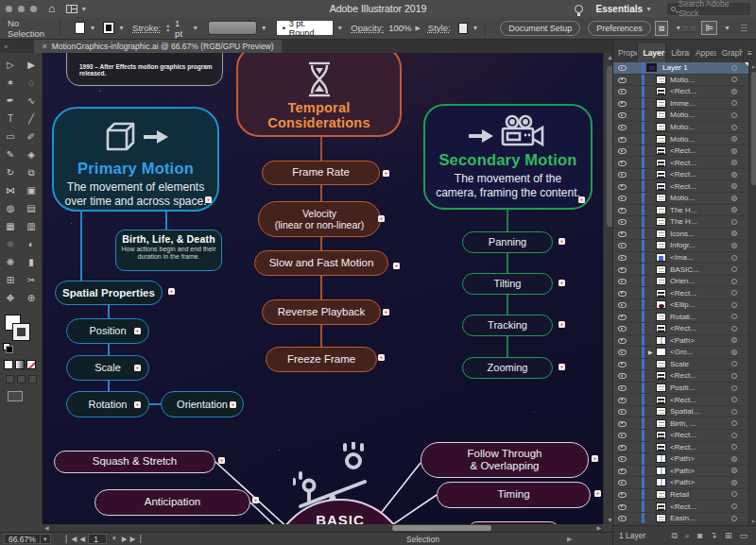  What do you see at coordinates (31, 298) in the screenshot?
I see `zoom-tool-icon: ⊕` at bounding box center [31, 298].